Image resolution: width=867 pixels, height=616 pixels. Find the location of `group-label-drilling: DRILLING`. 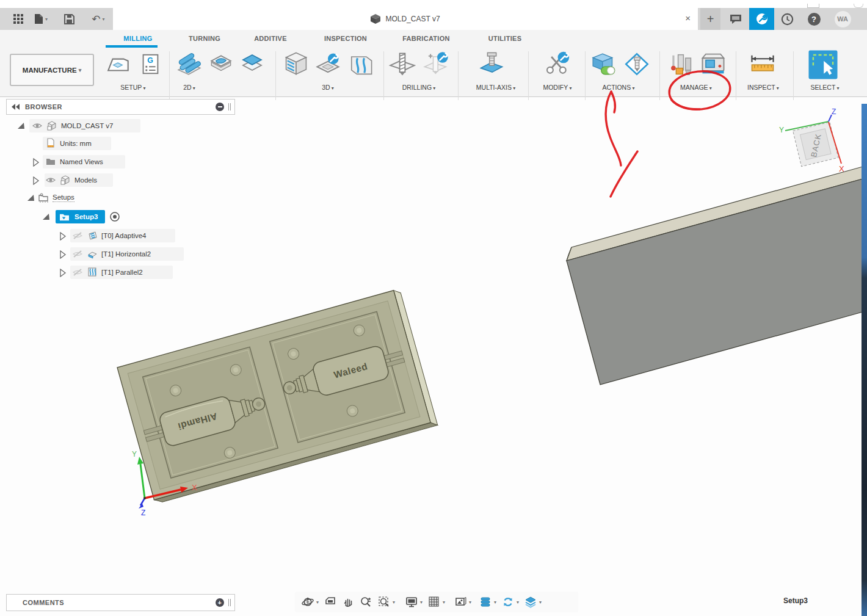

group-label-drilling: DRILLING is located at coordinates (419, 87).